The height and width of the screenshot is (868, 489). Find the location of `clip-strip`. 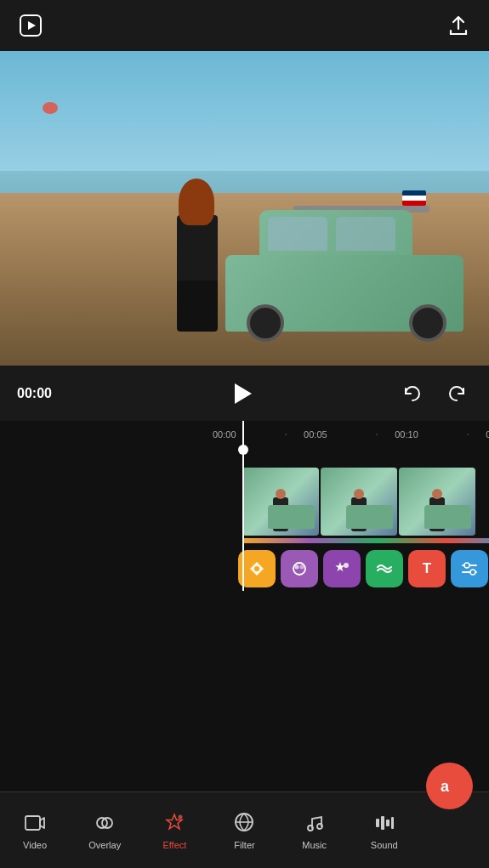

clip-strip is located at coordinates (359, 502).